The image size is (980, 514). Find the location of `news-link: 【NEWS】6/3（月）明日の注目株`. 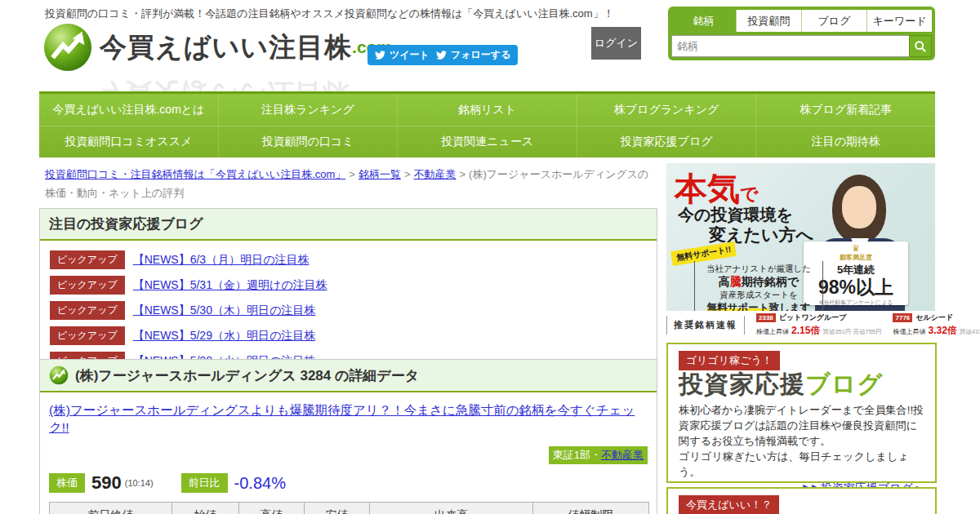

news-link: 【NEWS】6/3（月）明日の注目株 is located at coordinates (221, 260).